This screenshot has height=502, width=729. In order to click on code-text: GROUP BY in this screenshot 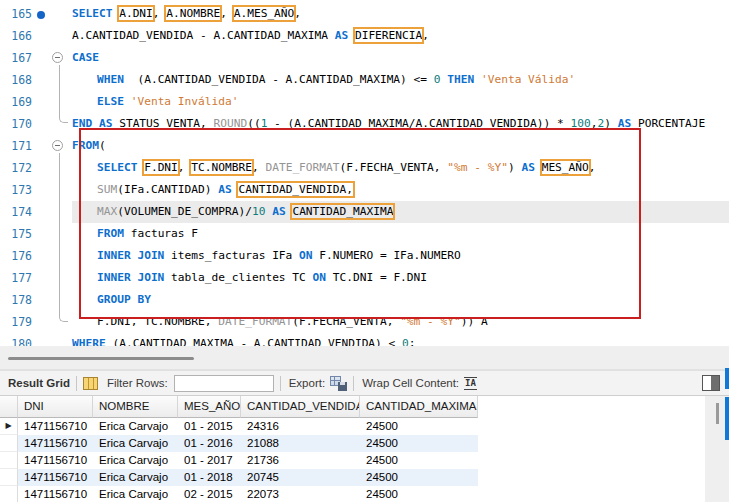, I will do `click(400, 300)`.